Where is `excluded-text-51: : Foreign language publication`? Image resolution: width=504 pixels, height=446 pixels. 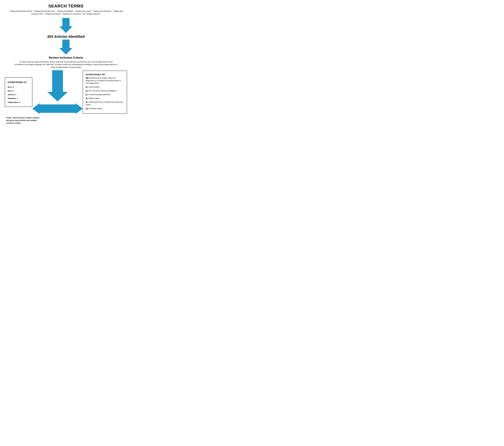
excluded-text-51: : Foreign language publication is located at coordinates (99, 94).